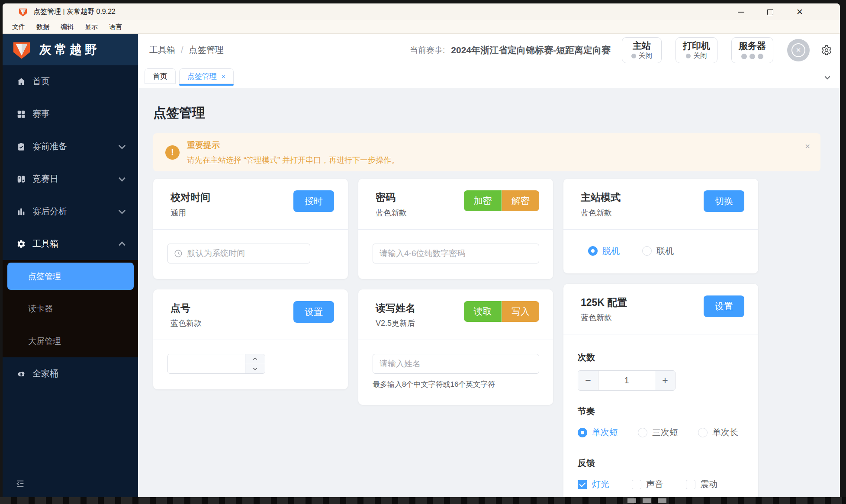 Image resolution: width=846 pixels, height=504 pixels. I want to click on chevron-down-icon, so click(122, 212).